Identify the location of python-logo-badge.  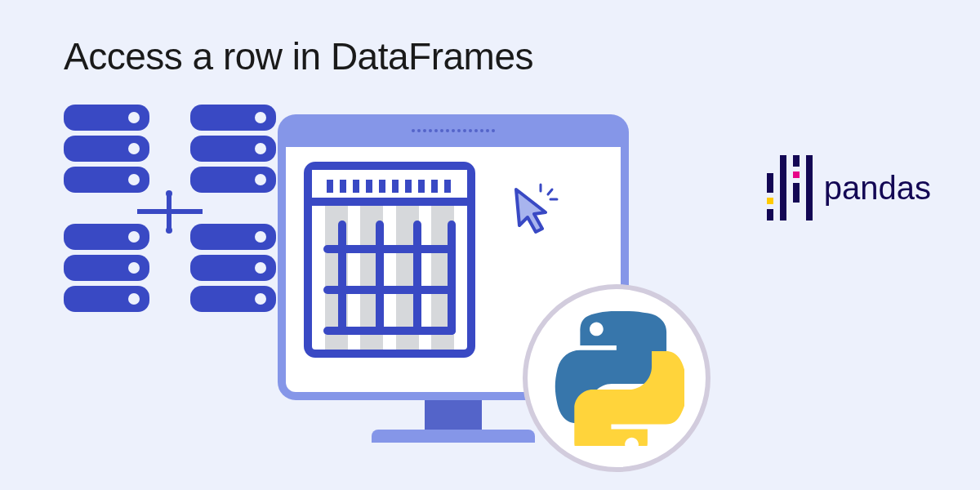
(617, 378).